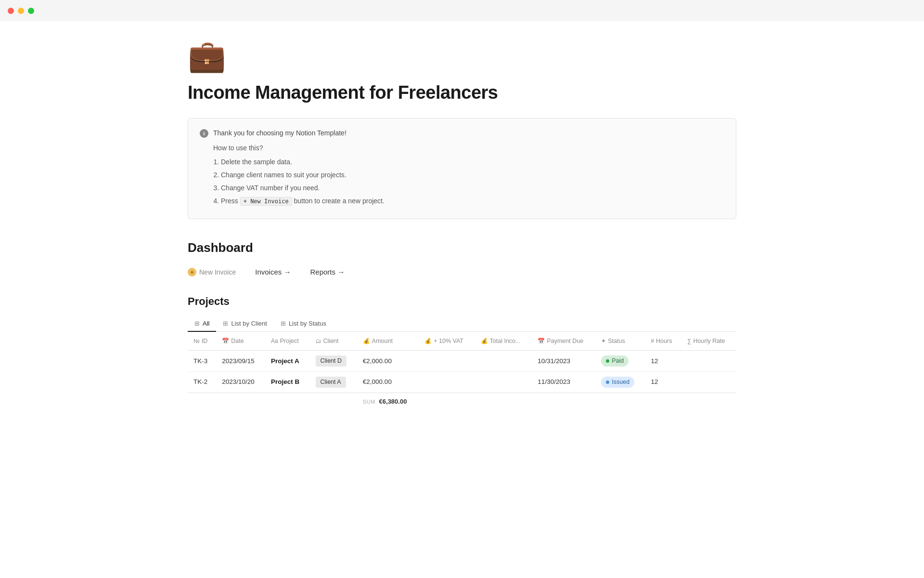  I want to click on cell-date: 2023/09/15, so click(241, 361).